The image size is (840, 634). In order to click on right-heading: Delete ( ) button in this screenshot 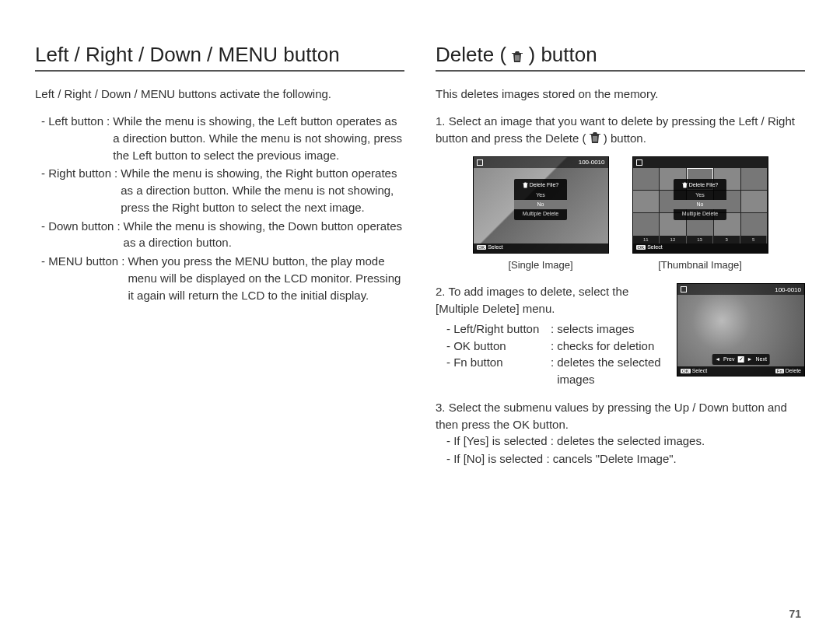, I will do `click(621, 58)`.